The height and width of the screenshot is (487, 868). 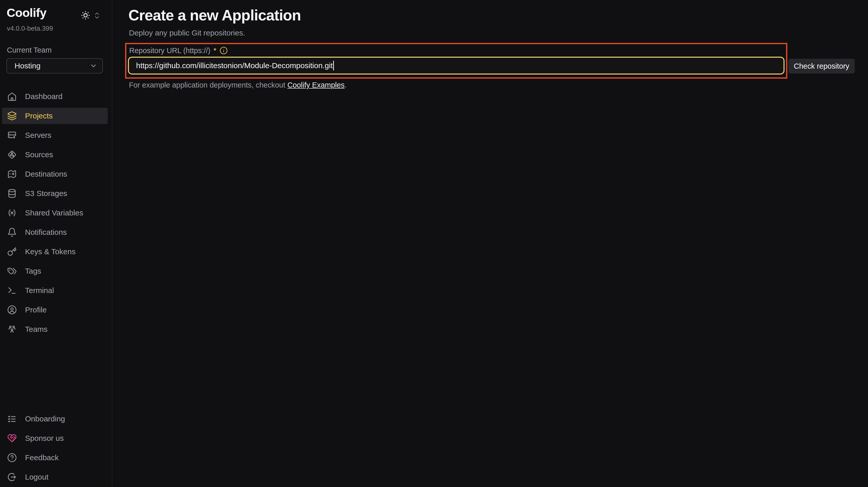 I want to click on helper-suffix: ., so click(x=346, y=85).